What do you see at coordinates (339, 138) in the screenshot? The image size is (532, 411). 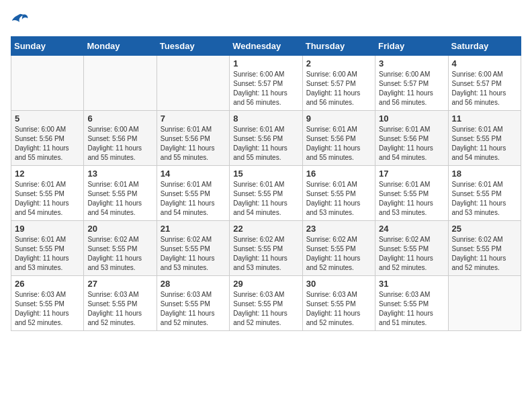 I see `calendar-cell: 9Sunrise: 6:01 AM Sunset: 5:56 PM Daylig…` at bounding box center [339, 138].